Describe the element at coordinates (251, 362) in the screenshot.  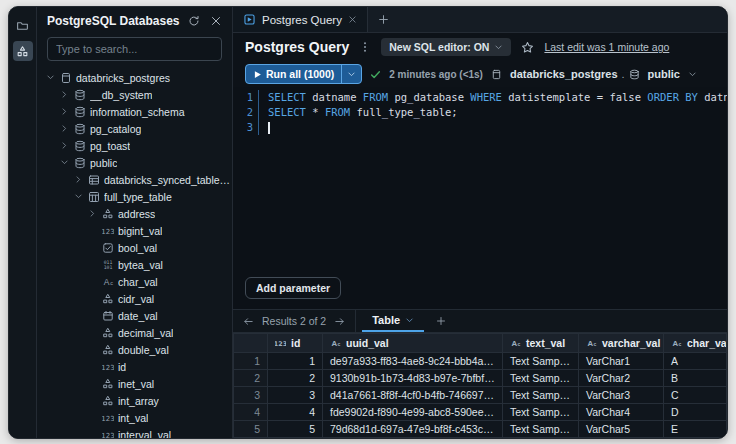
I see `row-number-cell: 1` at that location.